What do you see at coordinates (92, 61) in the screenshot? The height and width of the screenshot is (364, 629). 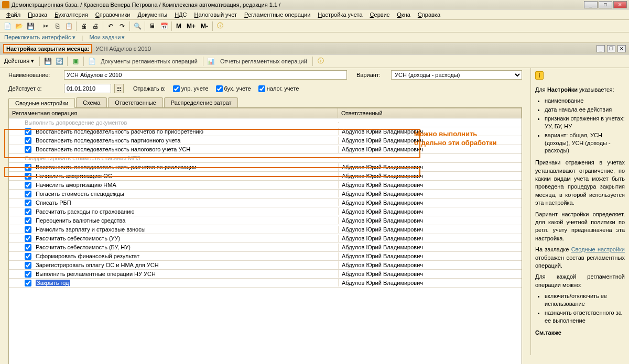 I see `docs-icon: 📄` at bounding box center [92, 61].